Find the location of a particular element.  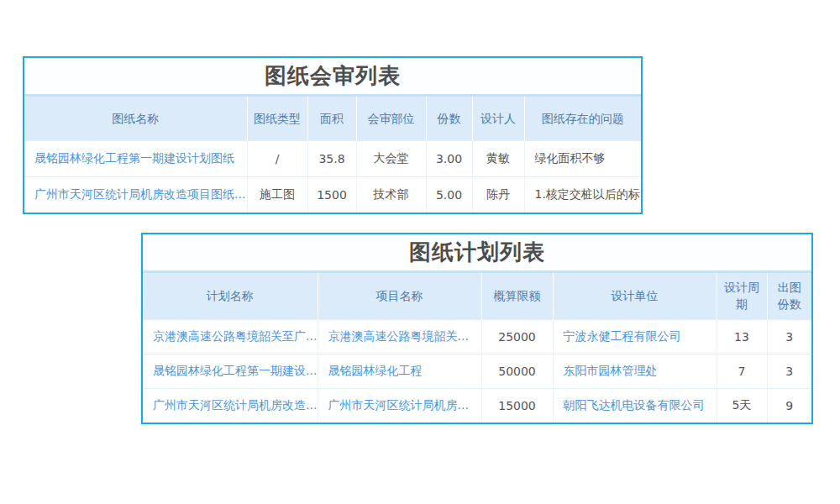

project-name-link: 京港澳高速公路粤境韶关... is located at coordinates (400, 336).